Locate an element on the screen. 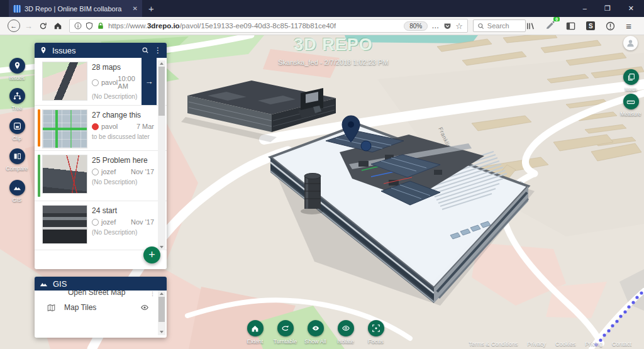 The image size is (644, 349). clip-icon is located at coordinates (18, 126).